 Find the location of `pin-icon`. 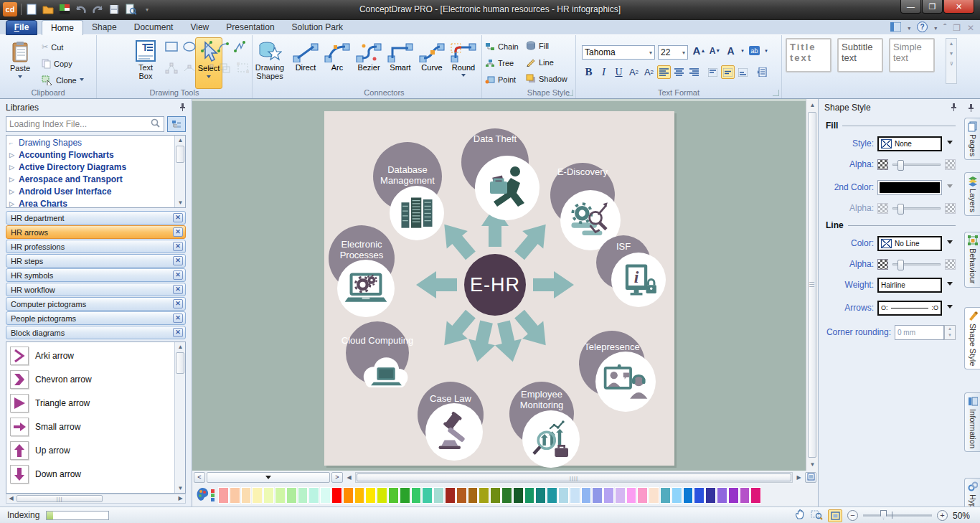

pin-icon is located at coordinates (182, 108).